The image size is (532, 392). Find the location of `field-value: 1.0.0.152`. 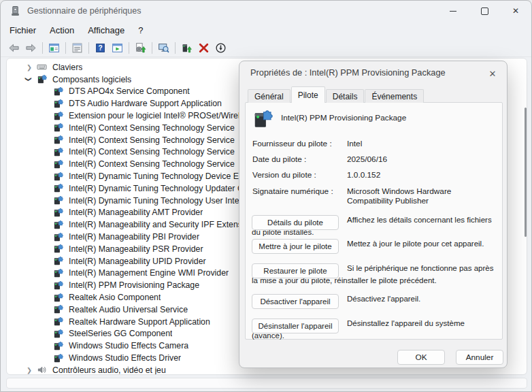

field-value: 1.0.0.152 is located at coordinates (420, 175).